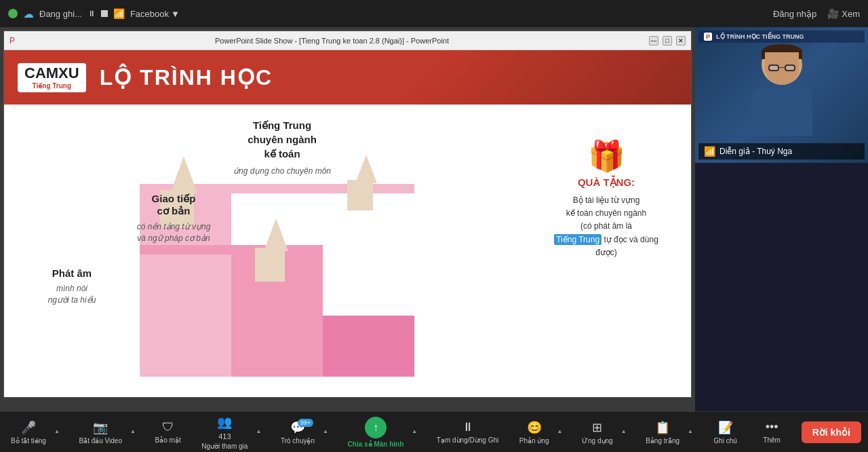 The height and width of the screenshot is (452, 868). What do you see at coordinates (175, 14) in the screenshot?
I see `chevron-down-icon: ▼` at bounding box center [175, 14].